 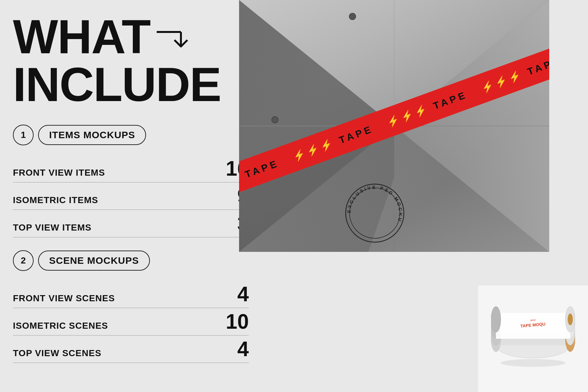 I want to click on section2-block: 2 SCENE MOCKUPS FRONT VIEW SCENES 4 ISOM…, so click(x=131, y=307).